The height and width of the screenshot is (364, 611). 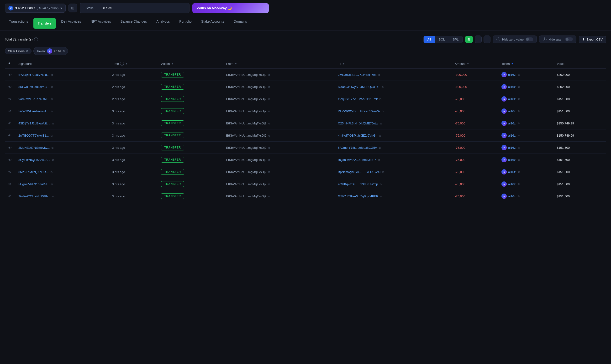 I want to click on wallet-selector: U 3.45M USDC (~$3,447,778.82) ▾, so click(x=35, y=8).